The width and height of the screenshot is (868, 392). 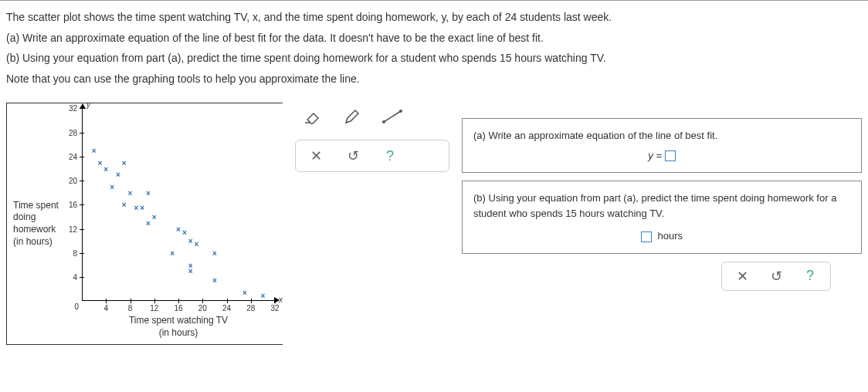 What do you see at coordinates (178, 204) in the screenshot?
I see `scatter-plot: y x 0 4488121216162020242428283232××××××…` at bounding box center [178, 204].